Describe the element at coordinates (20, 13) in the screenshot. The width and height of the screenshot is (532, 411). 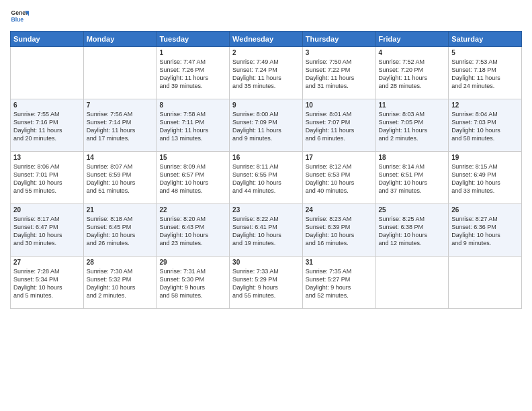
I see `svg-text: General` at that location.